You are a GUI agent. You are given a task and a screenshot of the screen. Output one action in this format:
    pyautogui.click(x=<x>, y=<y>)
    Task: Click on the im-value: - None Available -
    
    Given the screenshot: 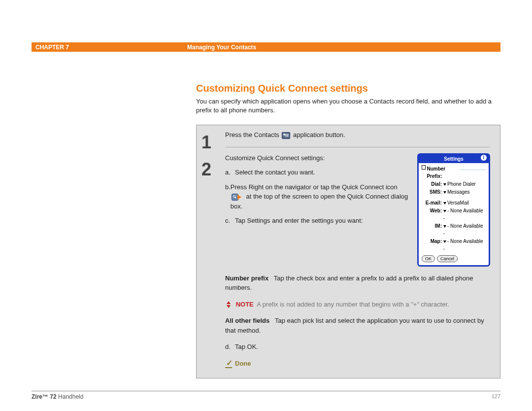 What is the action you would take?
    pyautogui.click(x=463, y=230)
    